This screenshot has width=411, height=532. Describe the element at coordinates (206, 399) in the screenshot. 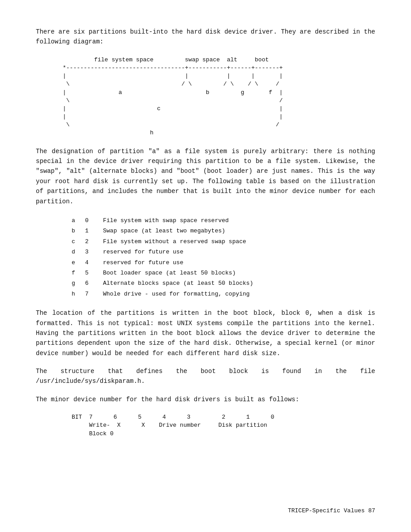

I see `minor-device-paragraph: The minor device number for the hard dis…` at that location.